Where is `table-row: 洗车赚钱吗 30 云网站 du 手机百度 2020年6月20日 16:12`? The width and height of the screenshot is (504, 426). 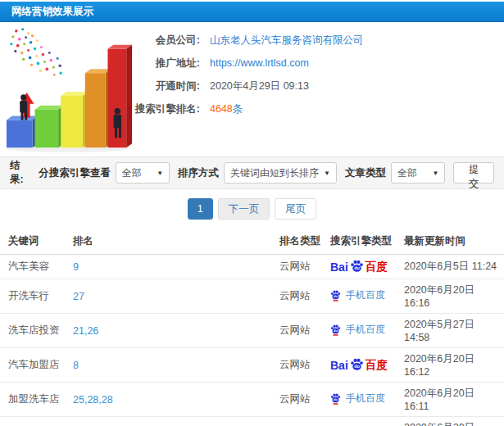
table-row: 洗车赚钱吗 30 云网站 du 手机百度 2020年6月20日 16:12 is located at coordinates (252, 421).